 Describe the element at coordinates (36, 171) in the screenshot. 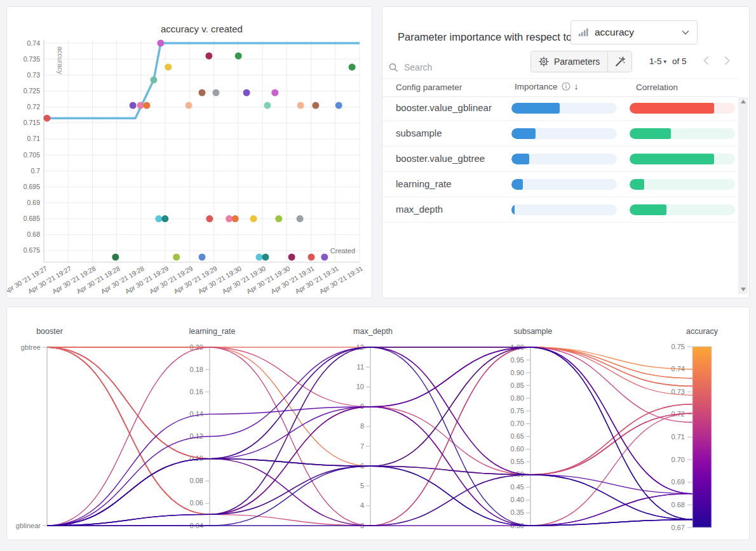

I see `svg-text: 0.7` at that location.